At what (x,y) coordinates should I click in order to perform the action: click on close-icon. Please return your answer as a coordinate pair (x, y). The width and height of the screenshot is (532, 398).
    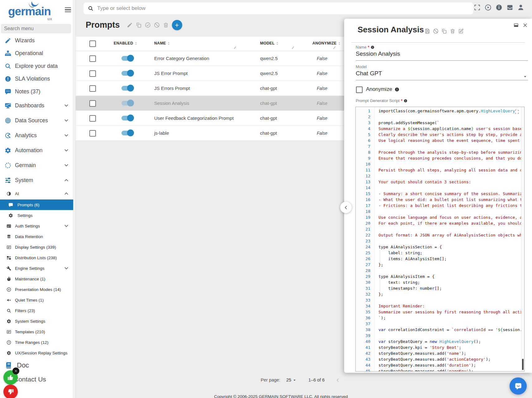
    Looking at the image, I should click on (525, 25).